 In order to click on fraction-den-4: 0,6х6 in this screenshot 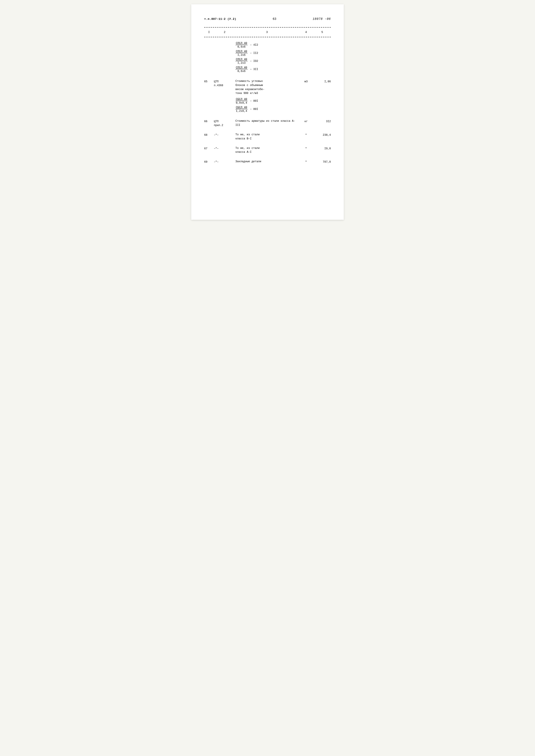, I will do `click(242, 71)`.